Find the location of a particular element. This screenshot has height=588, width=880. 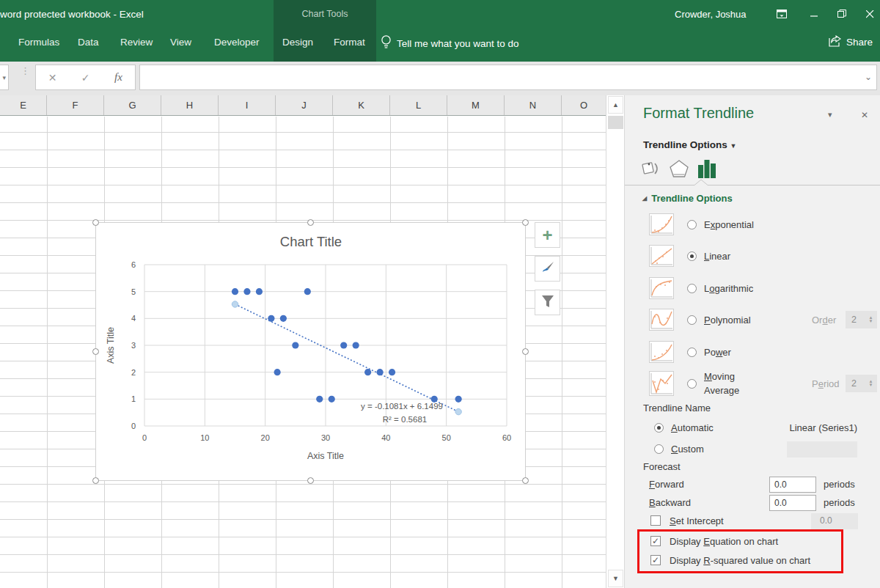

chart-handle-top-right is located at coordinates (525, 223).